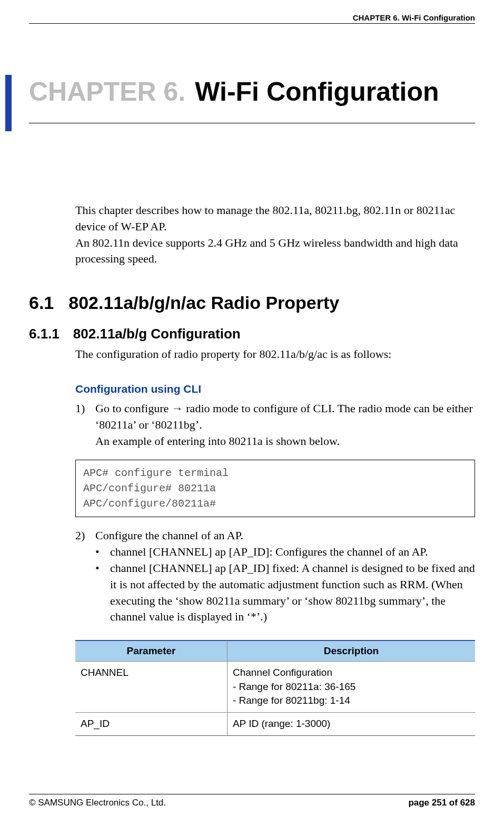 Image resolution: width=504 pixels, height=825 pixels. Describe the element at coordinates (275, 488) in the screenshot. I see `code-block: APC# configure terminal APC/configure# 8…` at that location.